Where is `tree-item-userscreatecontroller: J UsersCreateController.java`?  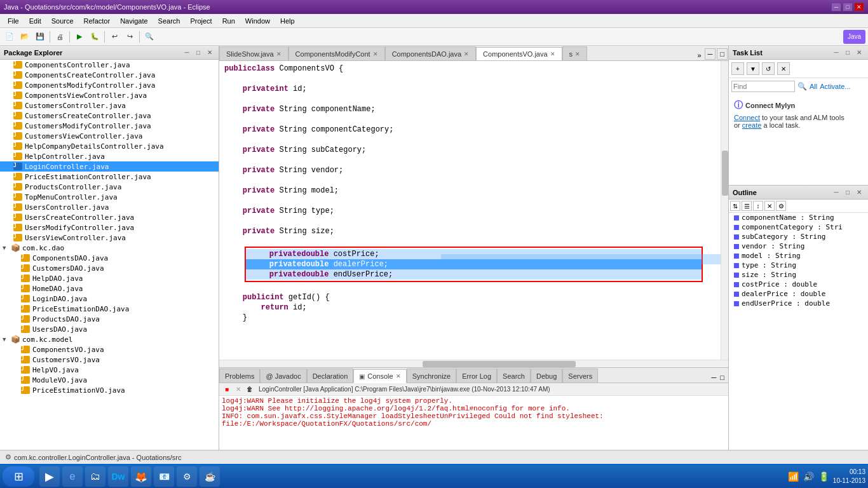
tree-item-userscreatecontroller: J UsersCreateController.java is located at coordinates (109, 217).